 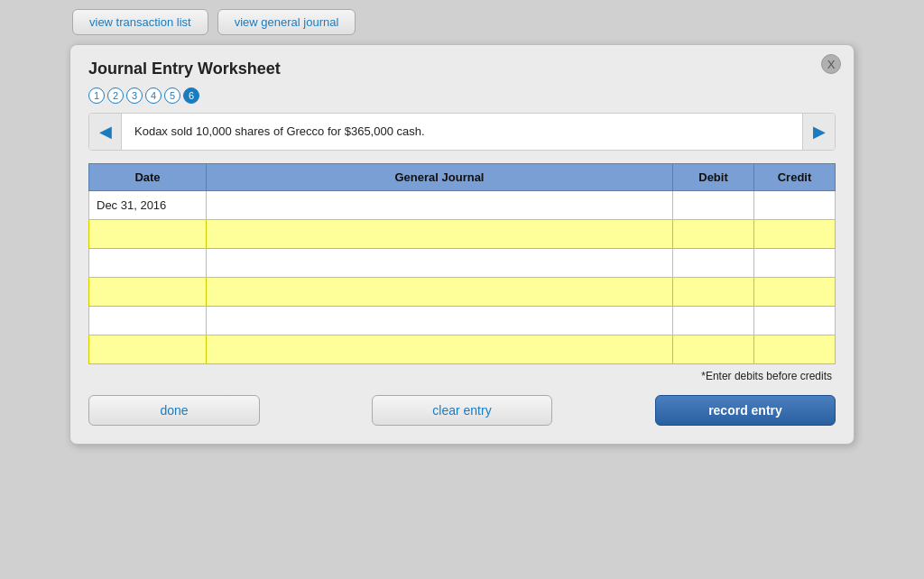 I want to click on step-indicators: 1 2 3 4 5 6, so click(x=462, y=96).